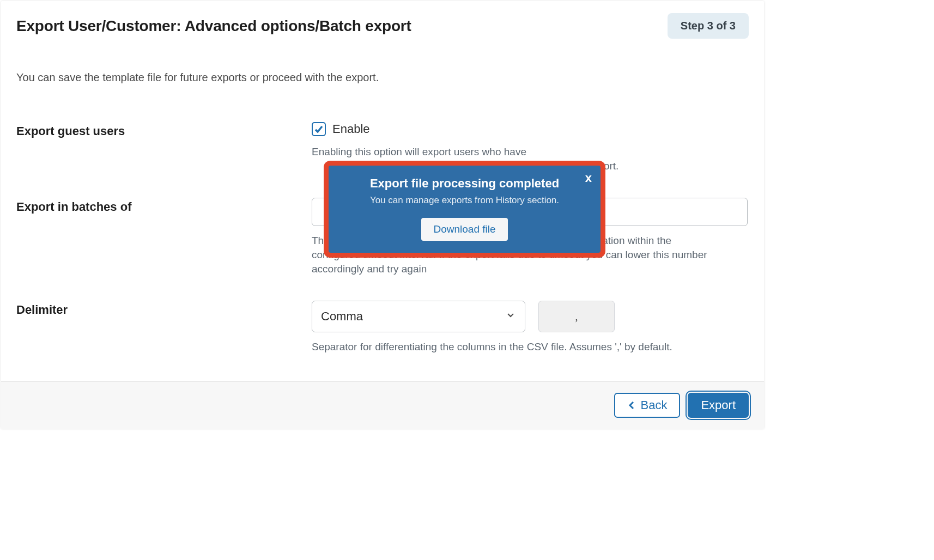 The image size is (934, 560). I want to click on label-guest-users: Export guest users, so click(71, 131).